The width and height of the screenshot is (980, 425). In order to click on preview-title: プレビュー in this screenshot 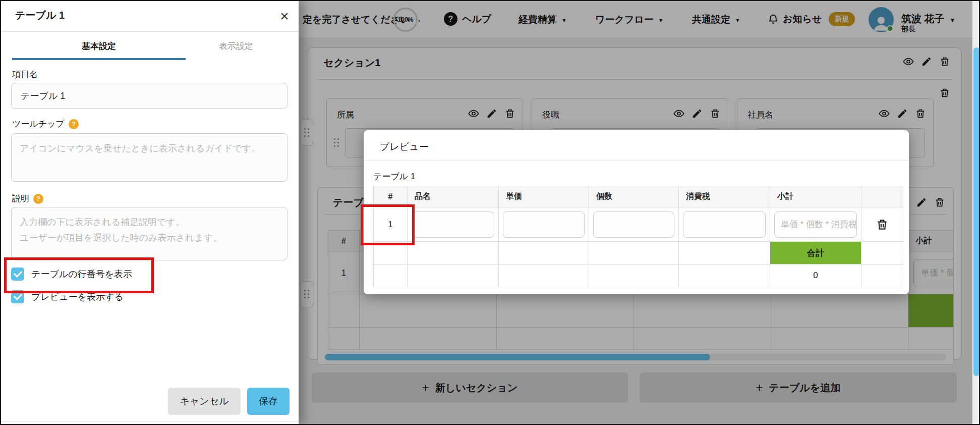, I will do `click(405, 147)`.